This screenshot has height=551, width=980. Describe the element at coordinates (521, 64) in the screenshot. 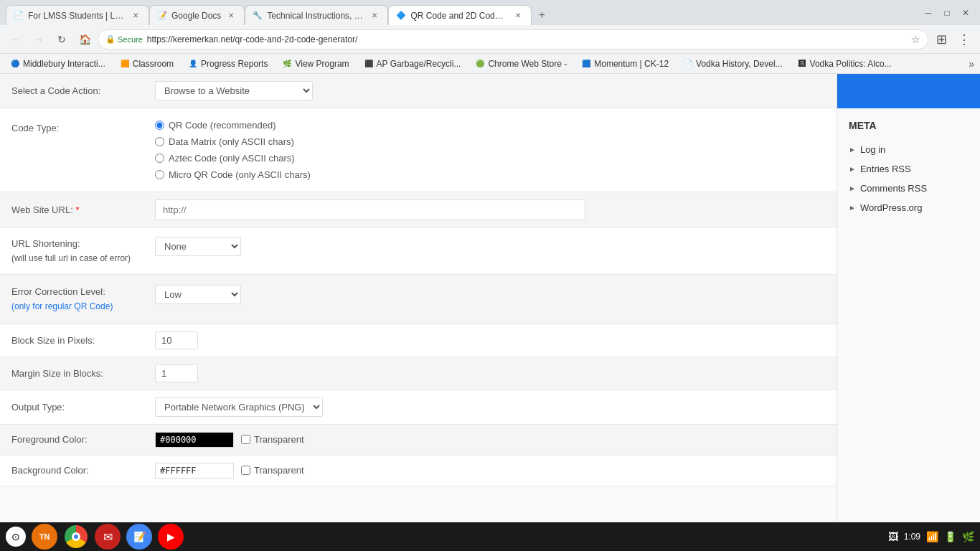

I see `bookmark-chromewebstore: 🟢 Chrome Web Store -` at that location.